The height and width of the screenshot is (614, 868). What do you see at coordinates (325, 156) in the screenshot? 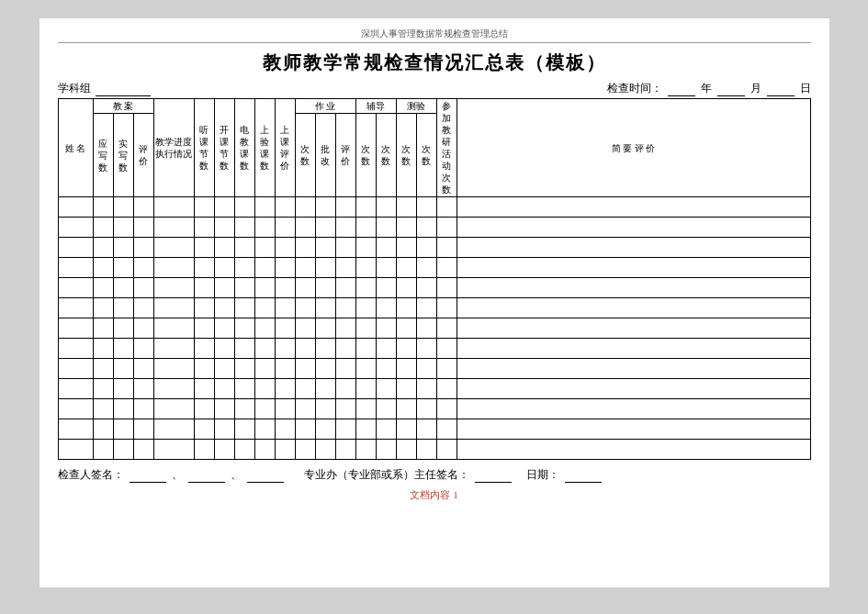
I see `col-zypg: 批改` at bounding box center [325, 156].